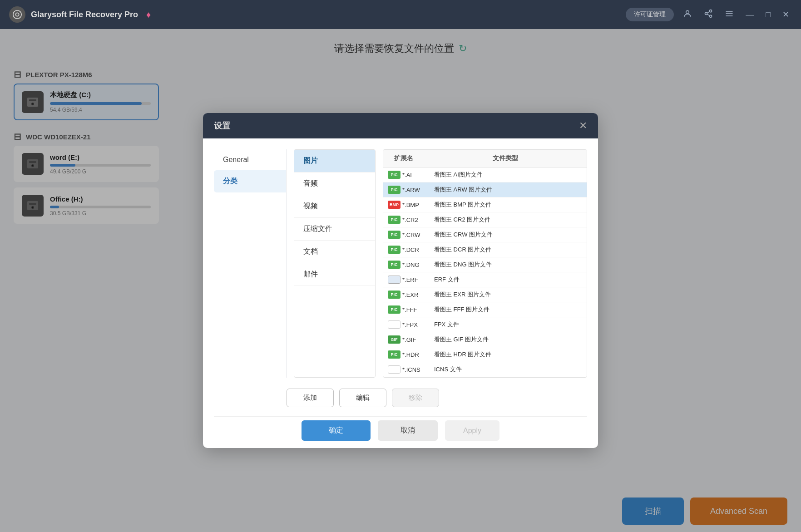  Describe the element at coordinates (509, 369) in the screenshot. I see `desc-icns: ICNS 文件` at that location.